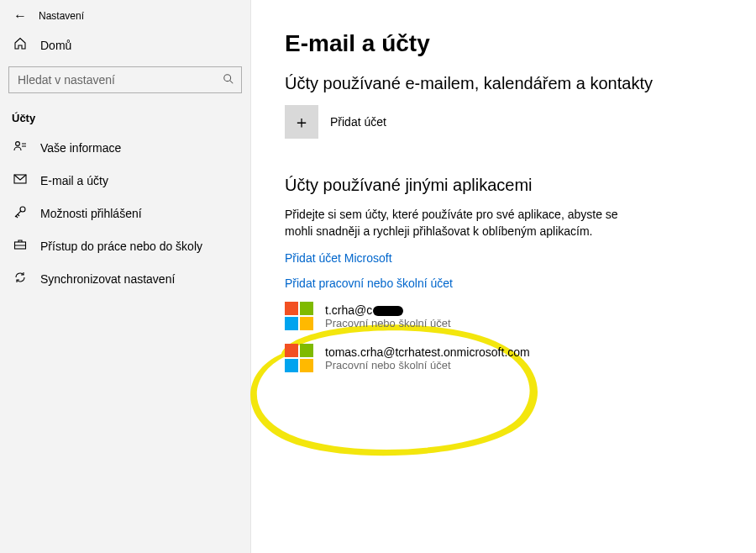 This screenshot has width=756, height=553. What do you see at coordinates (20, 213) in the screenshot?
I see `key-icon` at bounding box center [20, 213].